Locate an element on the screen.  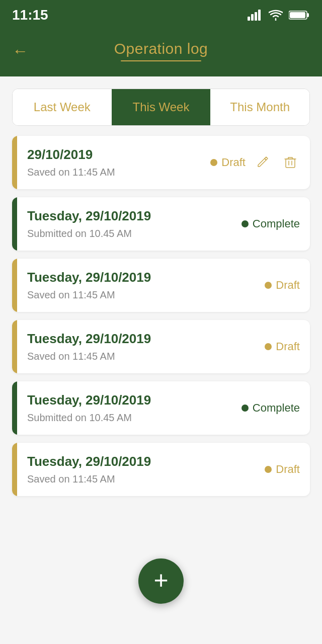
card-body: 29/10/2019 Saved on 11:45 AM Draft is located at coordinates (164, 163).